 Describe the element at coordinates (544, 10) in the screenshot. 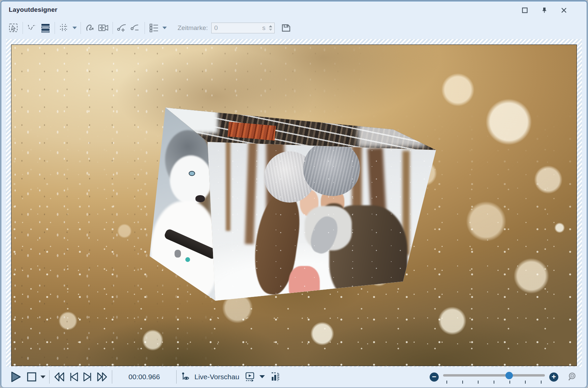

I see `pin-icon` at that location.